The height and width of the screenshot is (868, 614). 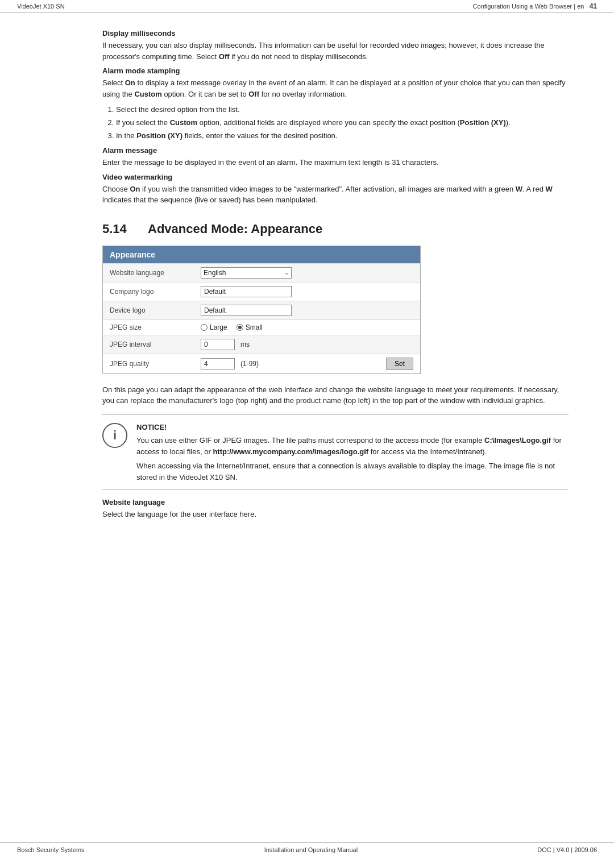 I want to click on row-website-language: Website language English ⌄, so click(x=262, y=273).